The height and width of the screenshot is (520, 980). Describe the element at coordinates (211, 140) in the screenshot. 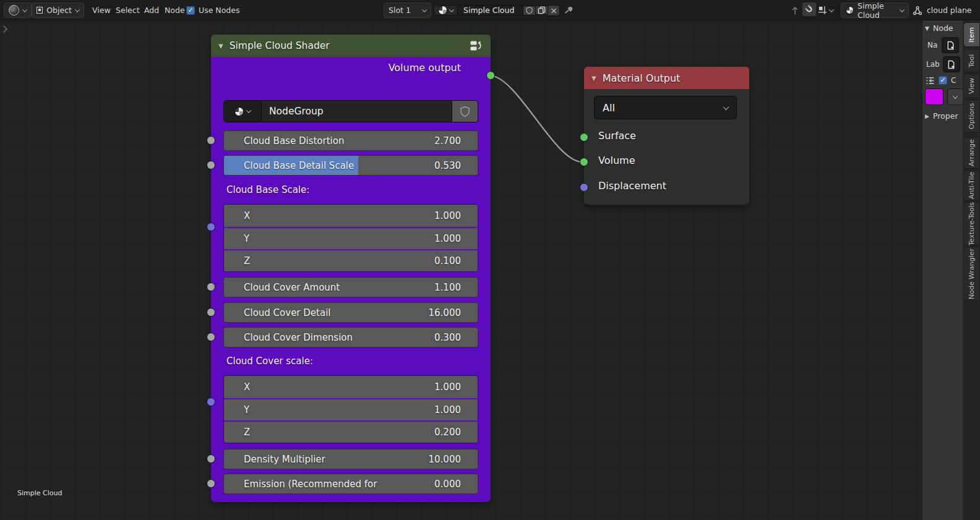

I see `socket-cloud-base-distortion` at that location.